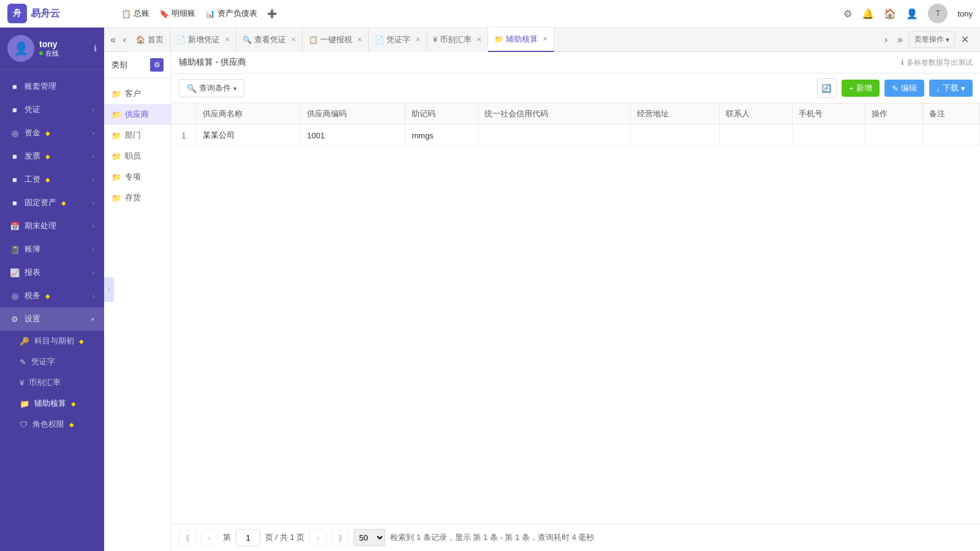 The width and height of the screenshot is (980, 551). I want to click on tab-view-voucher-close: ✕, so click(293, 39).